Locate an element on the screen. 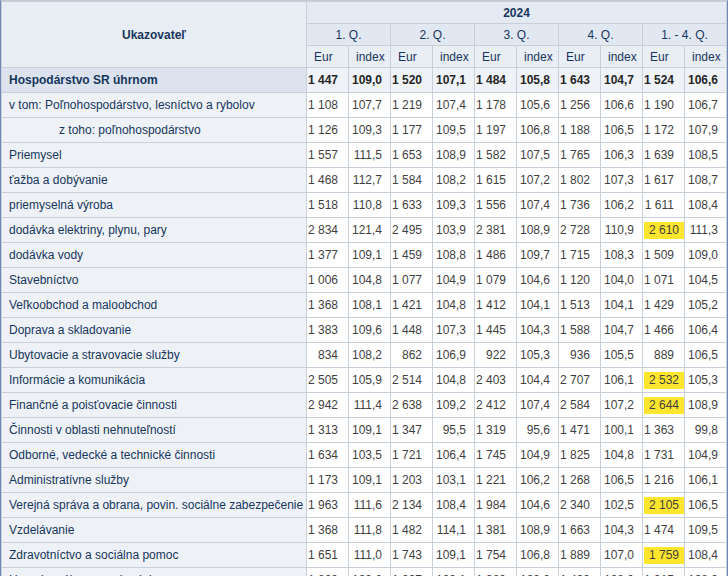 The height and width of the screenshot is (576, 728). index-value: 107,1 is located at coordinates (454, 80).